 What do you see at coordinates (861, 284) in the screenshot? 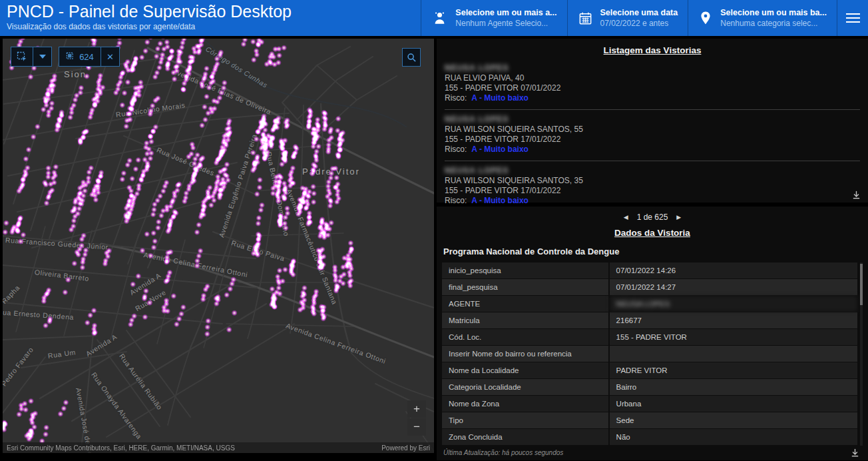
I see `table-scrollbar-thumb` at bounding box center [861, 284].